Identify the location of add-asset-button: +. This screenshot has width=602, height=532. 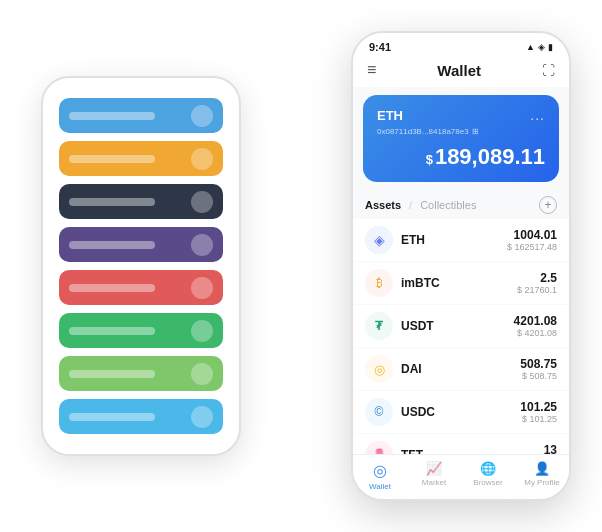
(548, 205).